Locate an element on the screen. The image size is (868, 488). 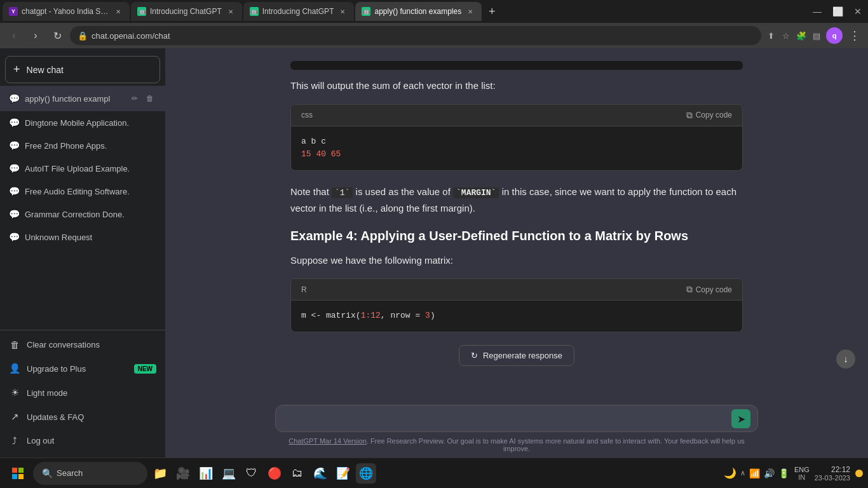
code-content-2: m <- matrix(1:12, nrow = 3) is located at coordinates (517, 316).